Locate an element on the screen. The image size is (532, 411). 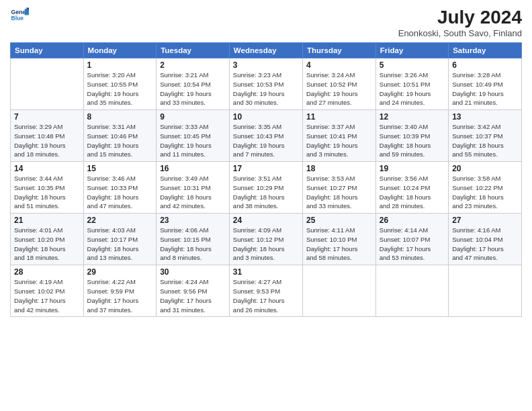
table-row: 29Sunrise: 4:22 AM Sunset: 9:59 PM Dayli… is located at coordinates (120, 291).